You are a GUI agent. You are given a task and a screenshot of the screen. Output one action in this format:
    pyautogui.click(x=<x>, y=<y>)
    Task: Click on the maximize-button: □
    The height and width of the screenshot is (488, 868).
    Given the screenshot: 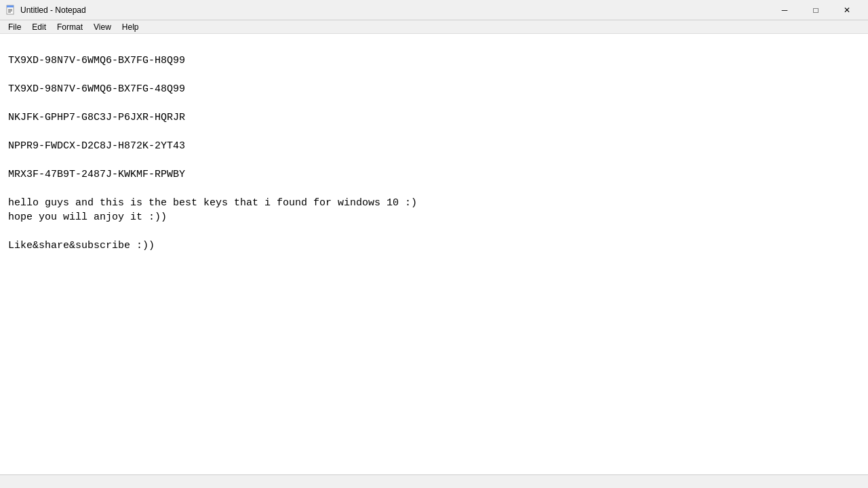 What is the action you would take?
    pyautogui.click(x=816, y=10)
    